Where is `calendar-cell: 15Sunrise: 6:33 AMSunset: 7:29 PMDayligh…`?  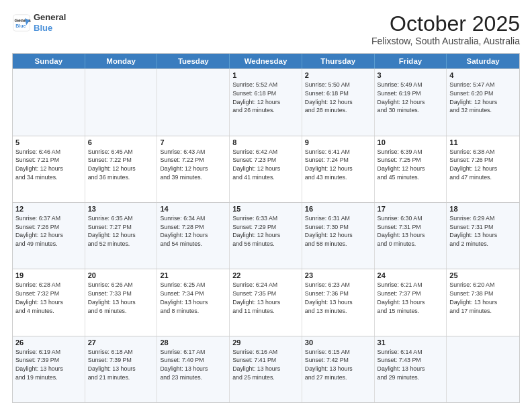
calendar-cell: 15Sunrise: 6:33 AMSunset: 7:29 PMDayligh… is located at coordinates (266, 236).